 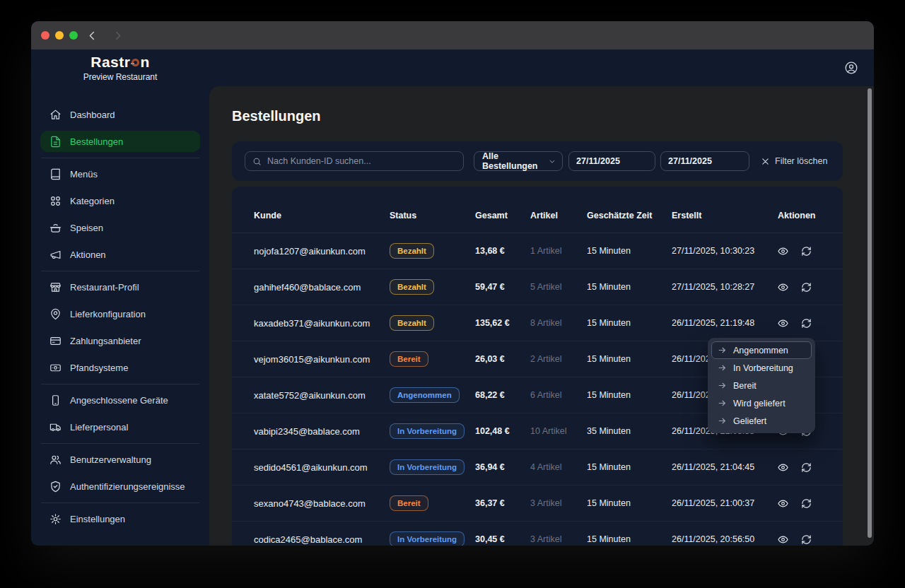 What do you see at coordinates (365, 161) in the screenshot?
I see `search-input` at bounding box center [365, 161].